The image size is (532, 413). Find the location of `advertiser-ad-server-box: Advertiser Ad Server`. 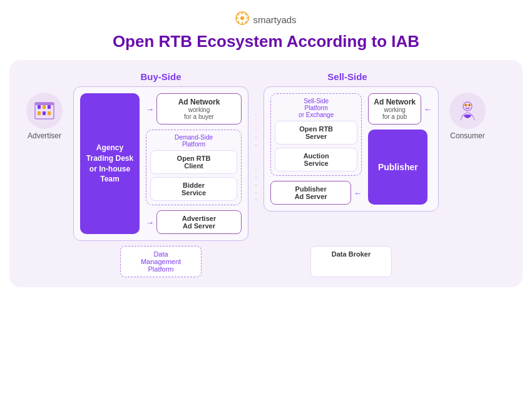

advertiser-ad-server-box: Advertiser Ad Server is located at coordinates (199, 222).